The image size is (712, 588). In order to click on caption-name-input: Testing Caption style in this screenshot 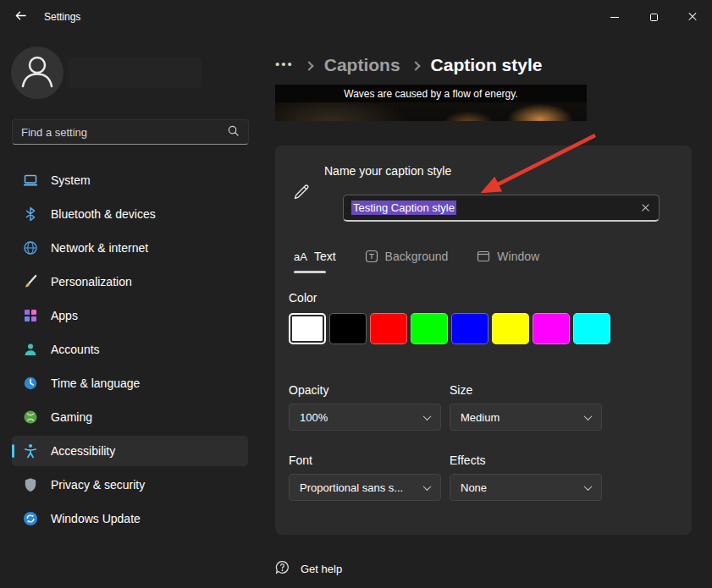, I will do `click(501, 208)`.